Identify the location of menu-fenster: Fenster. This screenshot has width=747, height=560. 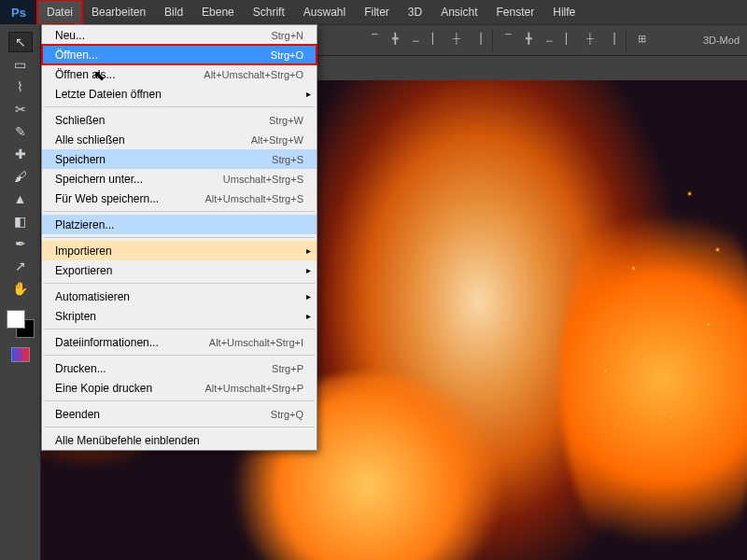
(515, 12).